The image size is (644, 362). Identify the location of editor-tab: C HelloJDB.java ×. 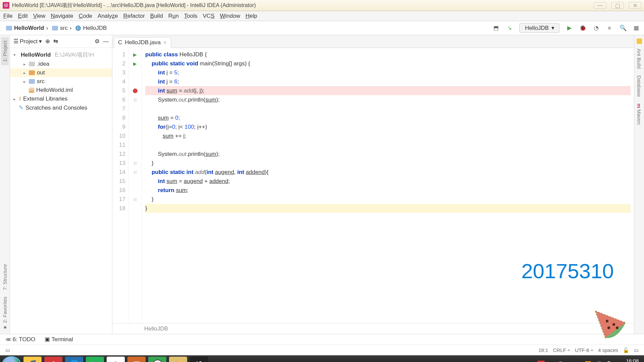
(142, 43).